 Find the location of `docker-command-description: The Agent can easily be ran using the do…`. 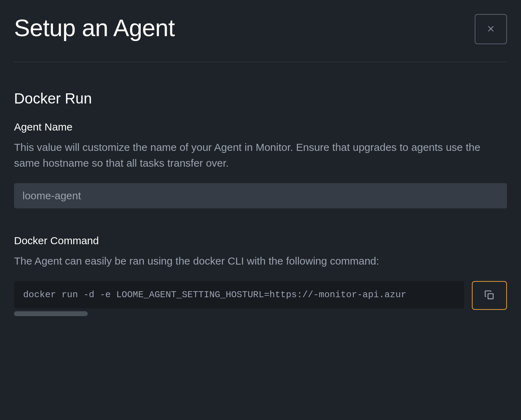

docker-command-description: The Agent can easily be ran using the do… is located at coordinates (260, 261).